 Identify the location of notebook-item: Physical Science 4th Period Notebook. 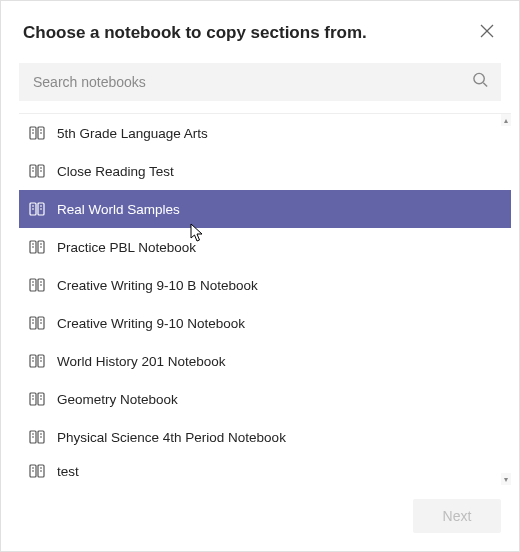
(265, 437).